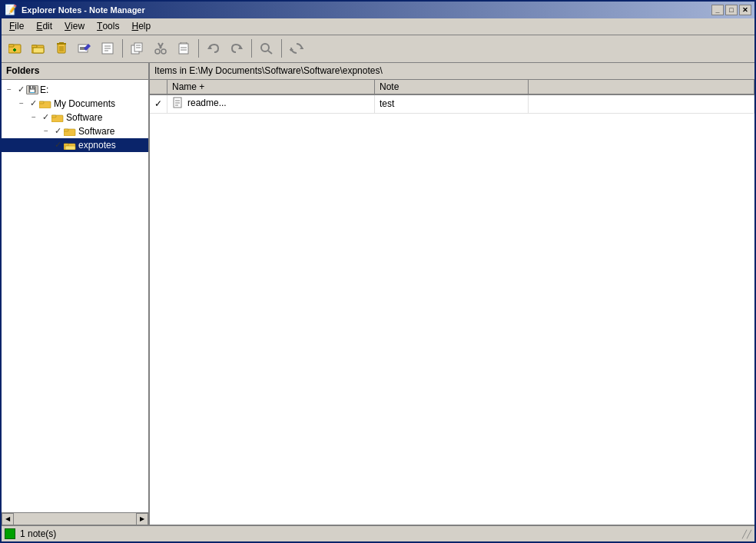 The height and width of the screenshot is (543, 756). Describe the element at coordinates (158, 88) in the screenshot. I see `col-header-check` at that location.